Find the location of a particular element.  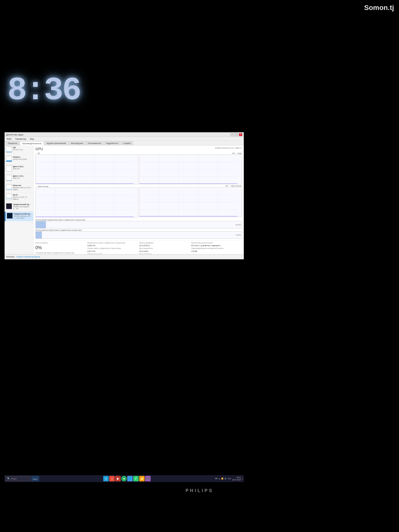

network-icon: 📶 is located at coordinates (222, 479).